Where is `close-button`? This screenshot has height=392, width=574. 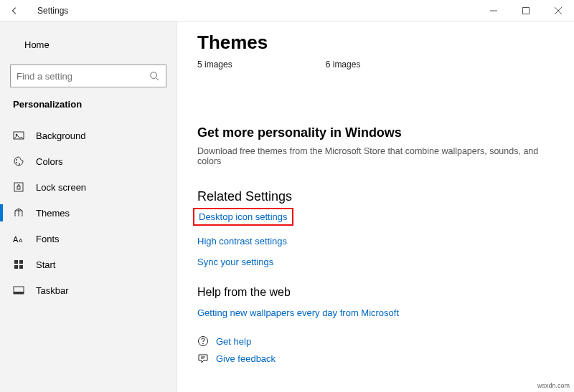
close-button is located at coordinates (558, 11).